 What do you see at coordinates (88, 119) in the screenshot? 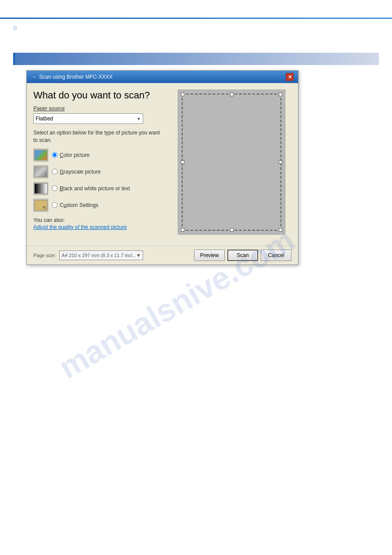
I see `paper-source-dropdown: Flatbed ▼` at bounding box center [88, 119].